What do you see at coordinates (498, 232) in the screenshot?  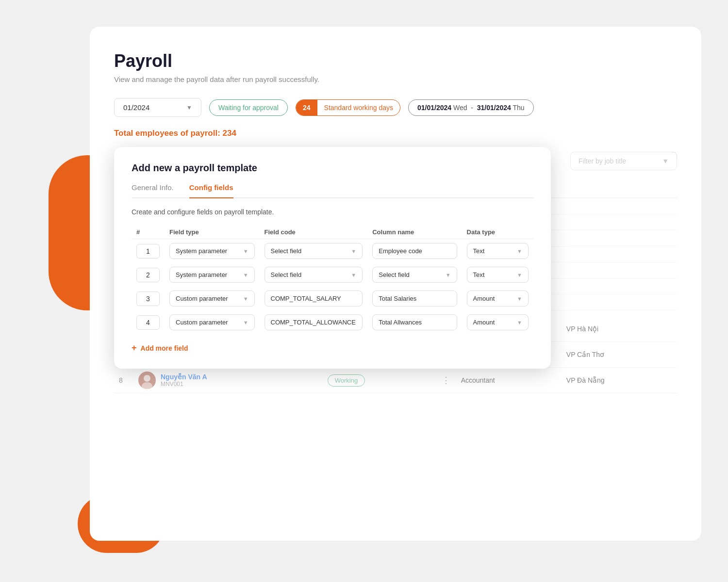 I see `col-header-data-type: Data type` at bounding box center [498, 232].